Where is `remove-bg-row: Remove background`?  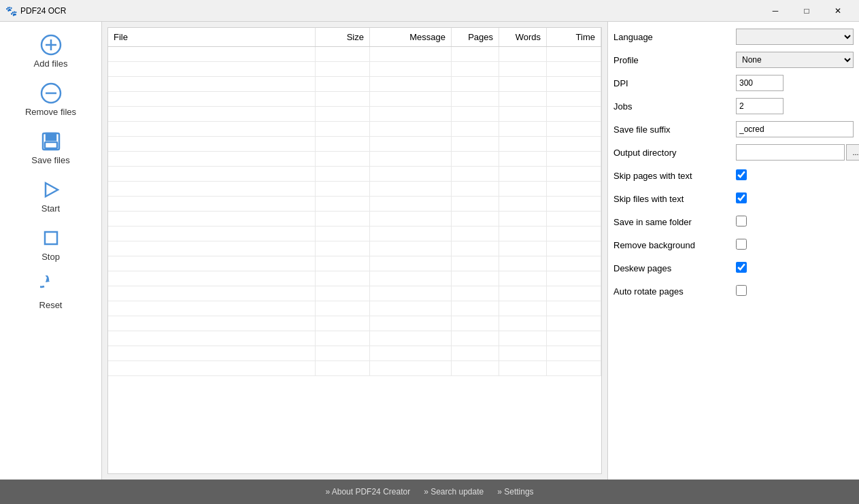
remove-bg-row: Remove background is located at coordinates (733, 245).